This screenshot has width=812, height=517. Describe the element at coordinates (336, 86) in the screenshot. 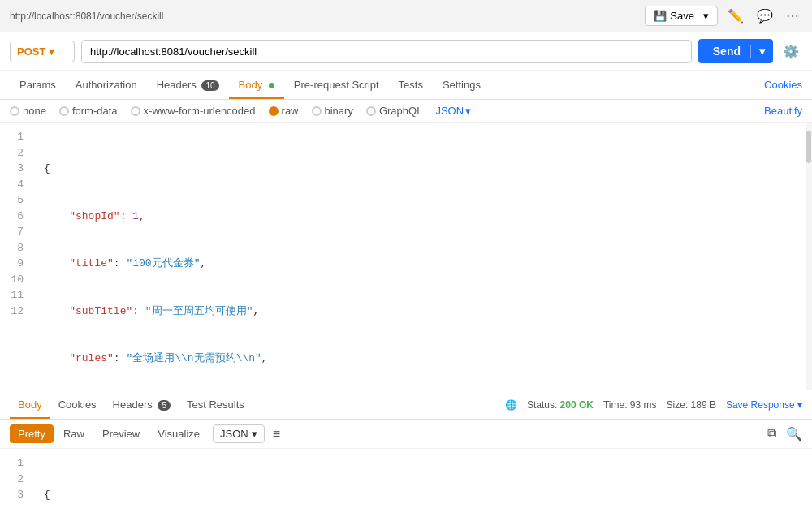

I see `tab-pre-request-script: Pre-request Script` at that location.